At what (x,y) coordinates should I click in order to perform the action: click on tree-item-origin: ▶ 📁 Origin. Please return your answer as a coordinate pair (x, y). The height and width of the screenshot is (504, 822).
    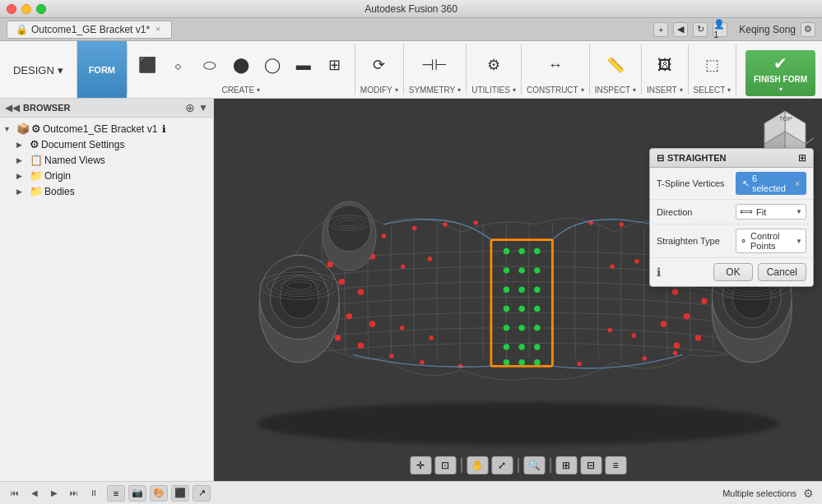
    Looking at the image, I should click on (107, 176).